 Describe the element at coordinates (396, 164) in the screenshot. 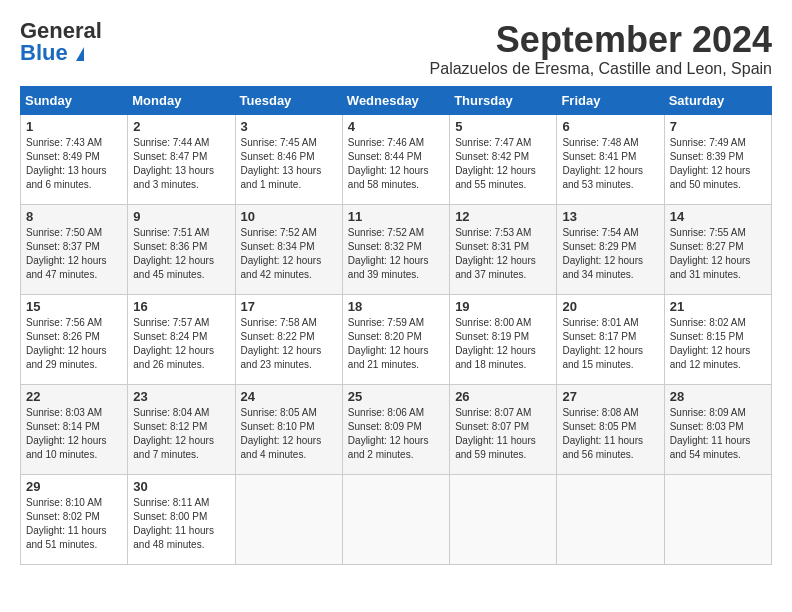

I see `day-info: Sunrise: 7:46 AMSunset: 8:44 PMDaylight:…` at that location.